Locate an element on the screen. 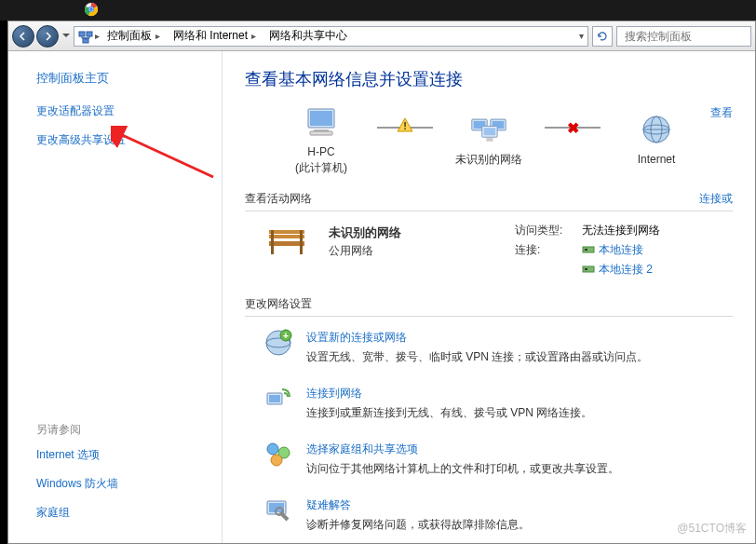 The height and width of the screenshot is (544, 756). park-bench-icon is located at coordinates (287, 239).